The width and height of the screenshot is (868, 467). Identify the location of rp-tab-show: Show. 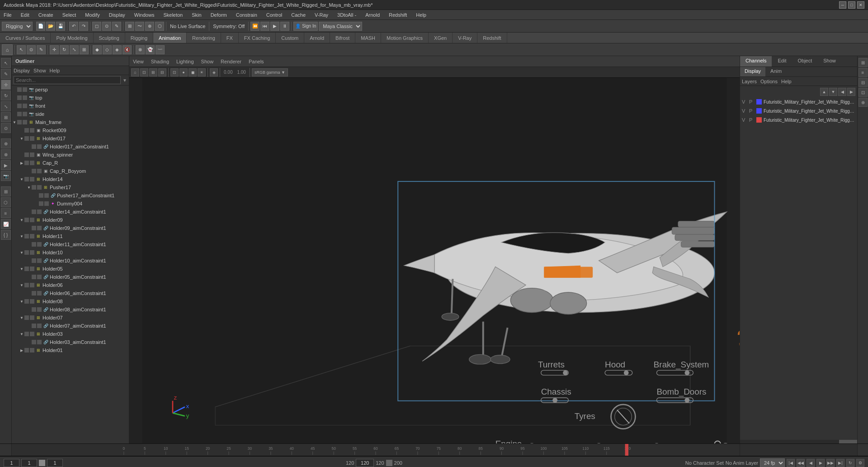
(830, 62).